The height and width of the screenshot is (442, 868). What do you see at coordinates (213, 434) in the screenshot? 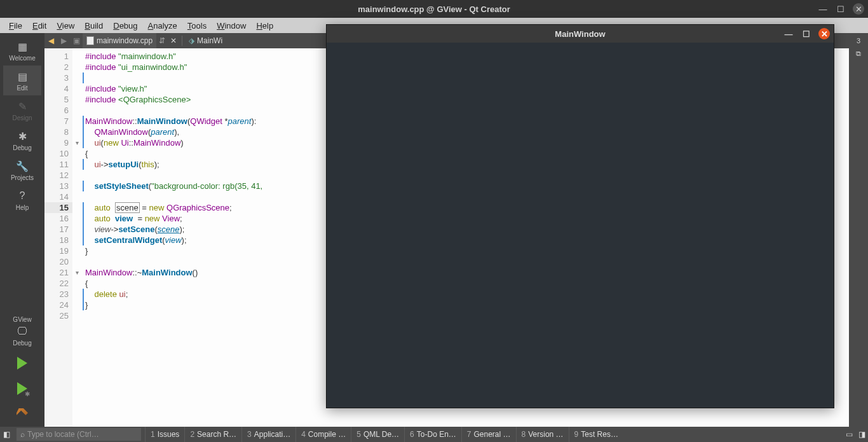
I see `output-pane-2: 2Search R…` at bounding box center [213, 434].